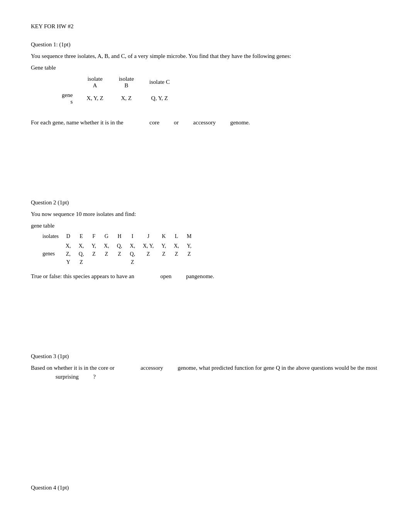 Image resolution: width=410 pixels, height=532 pixels. What do you see at coordinates (205, 214) in the screenshot?
I see `question-2-paragraph1: You now sequence 10 more isolates and fi…` at bounding box center [205, 214].